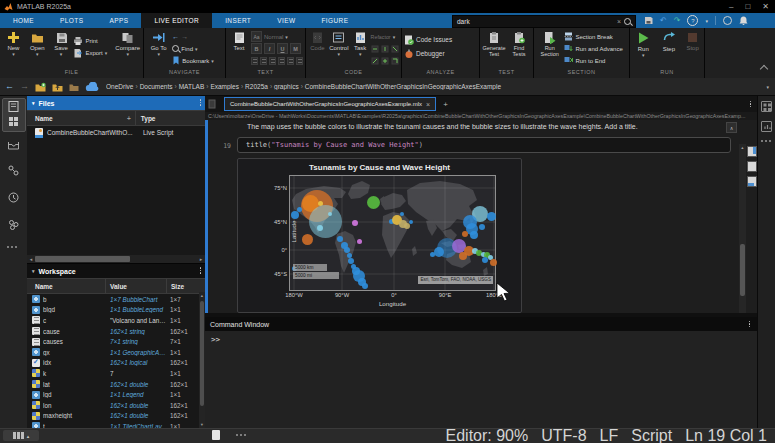  What do you see at coordinates (752, 166) in the screenshot?
I see `output-hide-icon` at bounding box center [752, 166].